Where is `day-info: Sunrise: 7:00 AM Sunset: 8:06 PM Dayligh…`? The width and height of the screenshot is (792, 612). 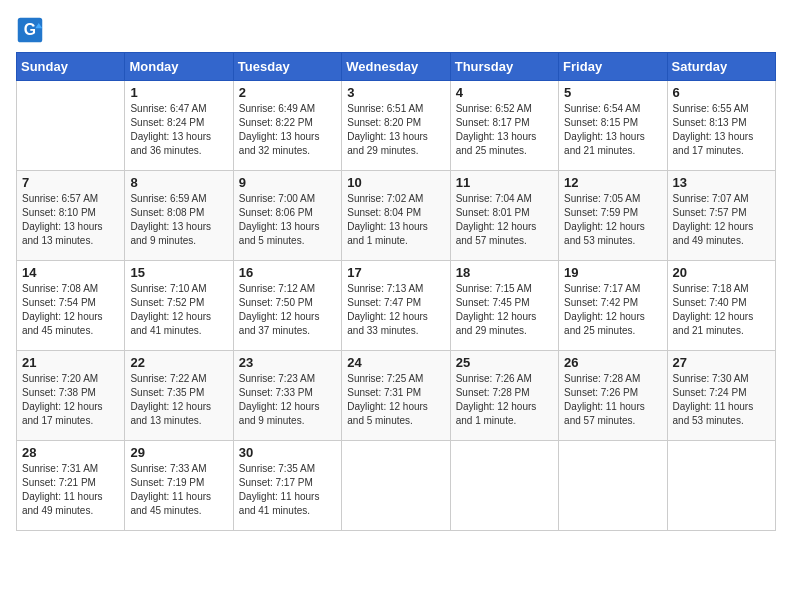 day-info: Sunrise: 7:00 AM Sunset: 8:06 PM Dayligh… is located at coordinates (288, 220).